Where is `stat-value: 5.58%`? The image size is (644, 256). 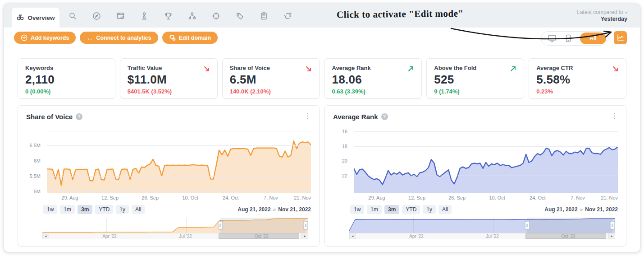 stat-value: 5.58% is located at coordinates (578, 79).